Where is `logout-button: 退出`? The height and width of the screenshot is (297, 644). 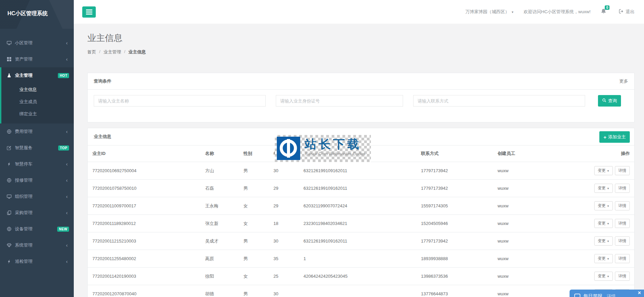 logout-button: 退出 is located at coordinates (627, 12).